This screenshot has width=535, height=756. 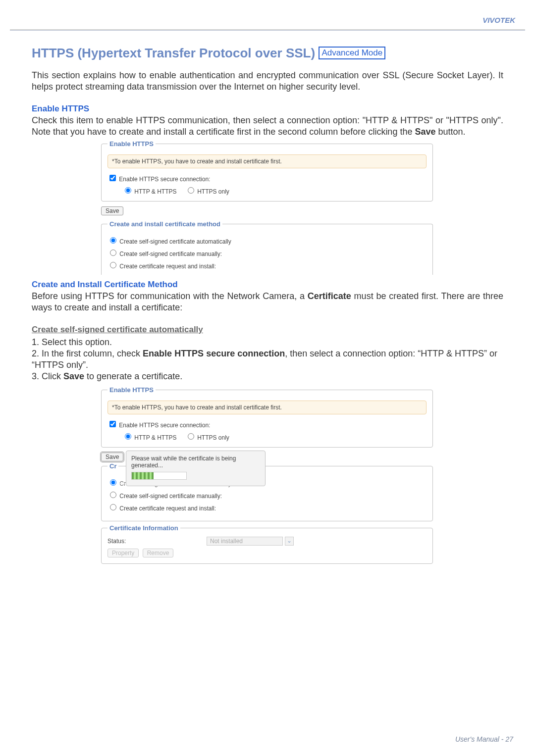 What do you see at coordinates (165, 224) in the screenshot?
I see `fieldset-cert-method-legend: Create and install certificate method` at bounding box center [165, 224].